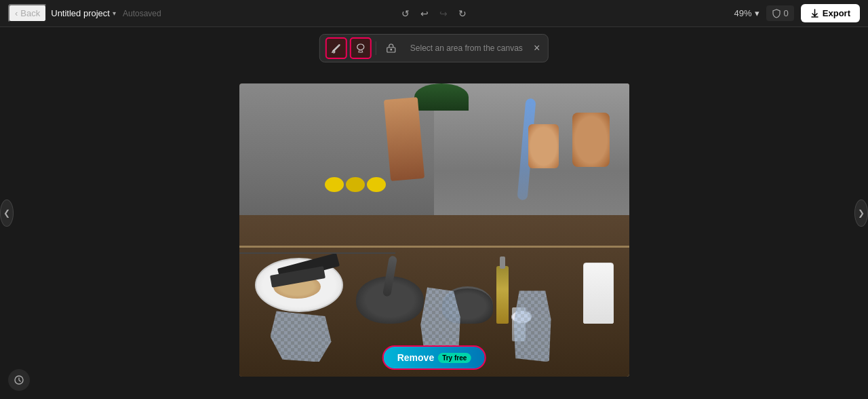  Describe the element at coordinates (355, 185) in the screenshot. I see `lemon-group` at that location.